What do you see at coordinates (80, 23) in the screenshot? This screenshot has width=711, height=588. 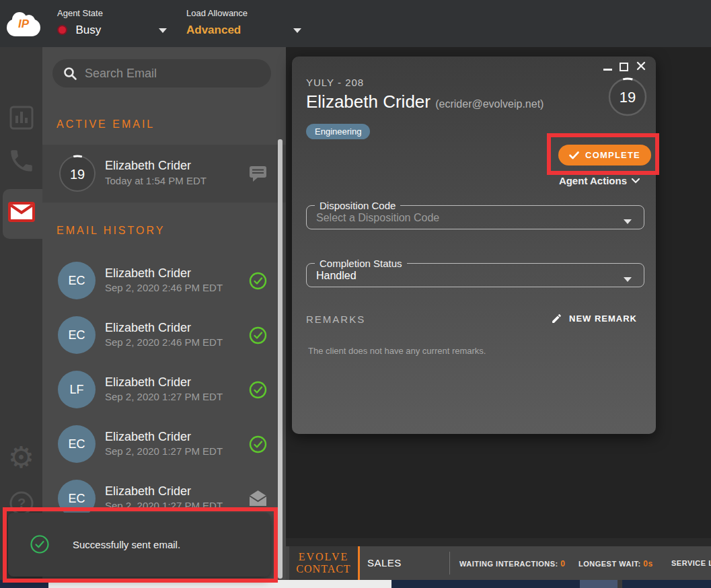 I see `agent-state-selector: Agent State Busy` at bounding box center [80, 23].